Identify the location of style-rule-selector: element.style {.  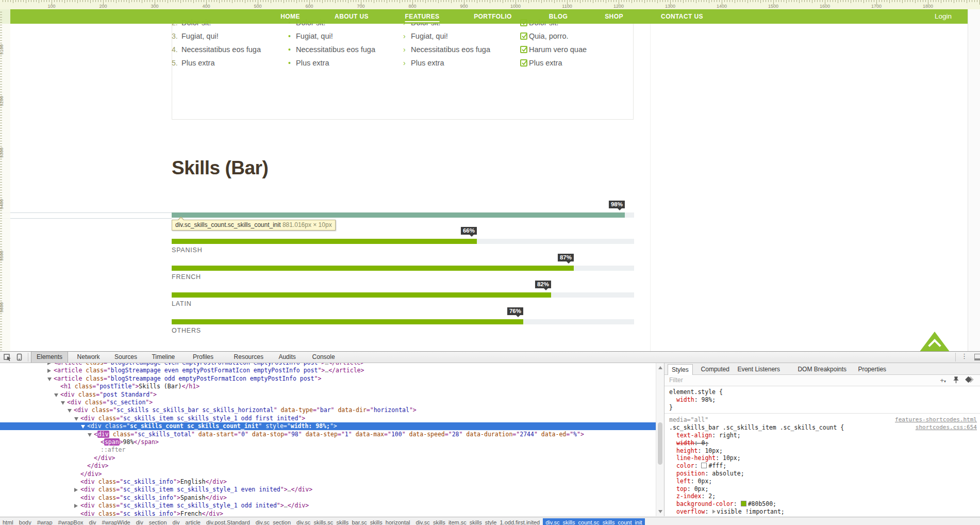
(823, 392).